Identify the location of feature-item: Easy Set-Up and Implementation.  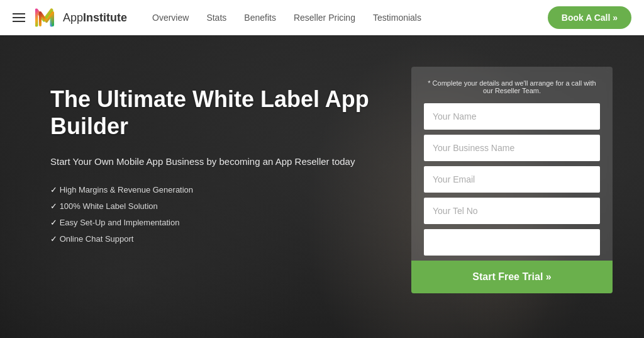
(212, 223).